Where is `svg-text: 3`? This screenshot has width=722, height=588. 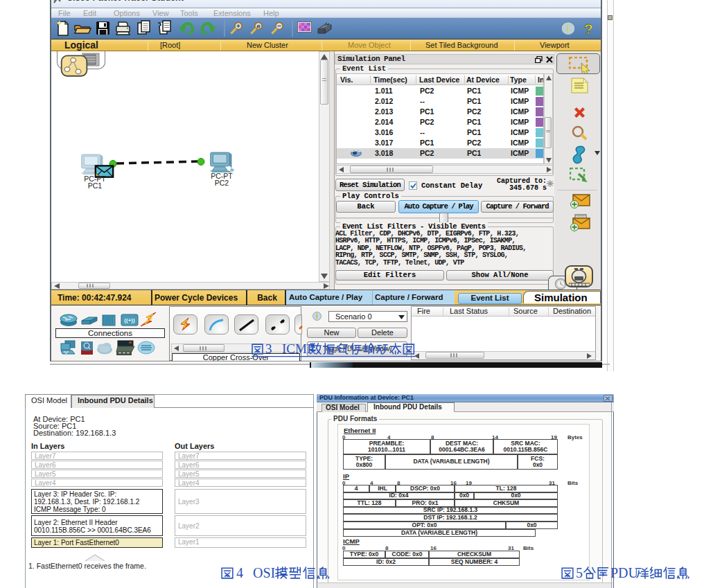
svg-text: 3 is located at coordinates (269, 349).